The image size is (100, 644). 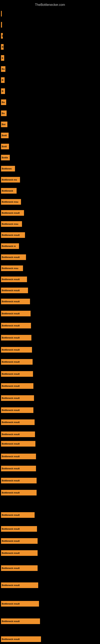 I want to click on bar-item: |, so click(x=1, y=25).